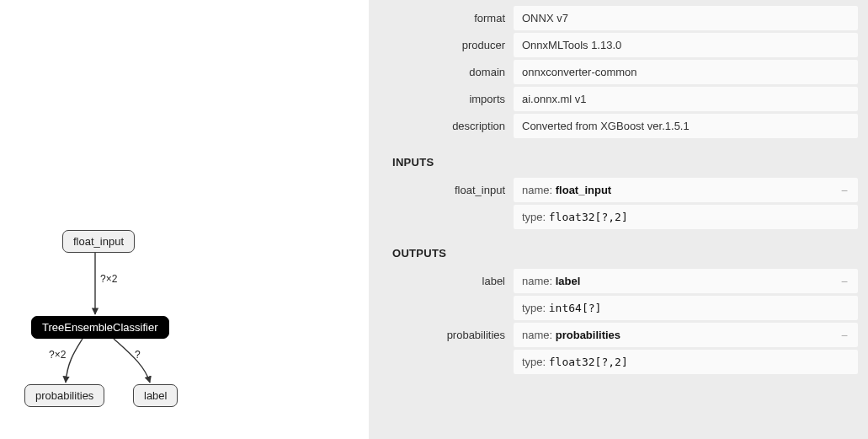 The image size is (868, 439). I want to click on input-name-value: float_input, so click(583, 190).